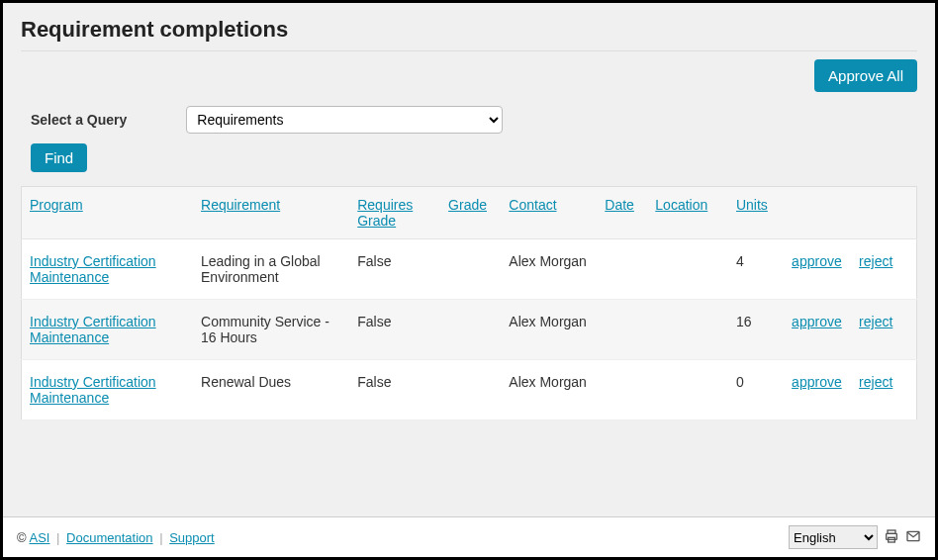 This screenshot has height=560, width=938. I want to click on footer-link-support: Support, so click(192, 538).